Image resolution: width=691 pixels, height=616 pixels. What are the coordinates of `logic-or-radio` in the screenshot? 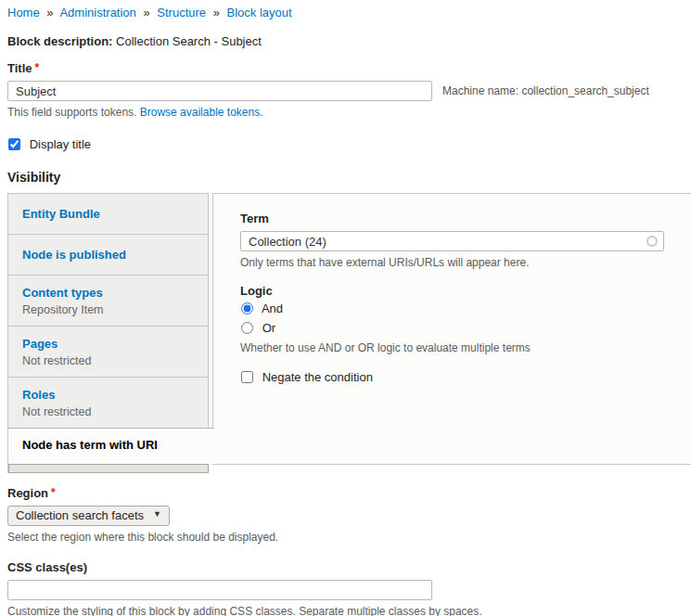 It's located at (247, 328).